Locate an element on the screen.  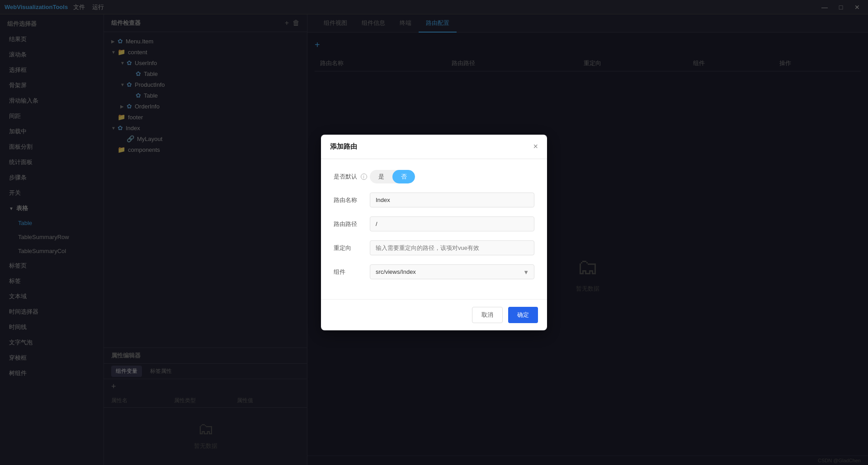
info-icon-is-default: i is located at coordinates (364, 177).